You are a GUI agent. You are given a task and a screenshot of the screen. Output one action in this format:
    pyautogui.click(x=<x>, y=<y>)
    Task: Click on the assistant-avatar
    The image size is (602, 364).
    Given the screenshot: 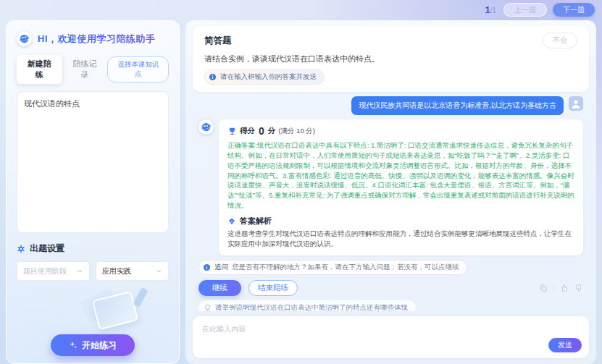 What is the action you would take?
    pyautogui.click(x=206, y=127)
    